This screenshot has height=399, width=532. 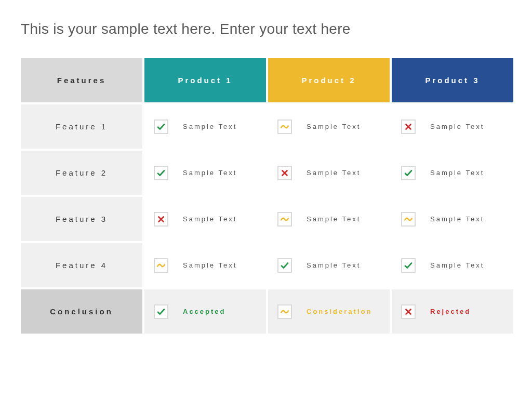 I want to click on cell-r1-p3: Sample Text, so click(x=453, y=127).